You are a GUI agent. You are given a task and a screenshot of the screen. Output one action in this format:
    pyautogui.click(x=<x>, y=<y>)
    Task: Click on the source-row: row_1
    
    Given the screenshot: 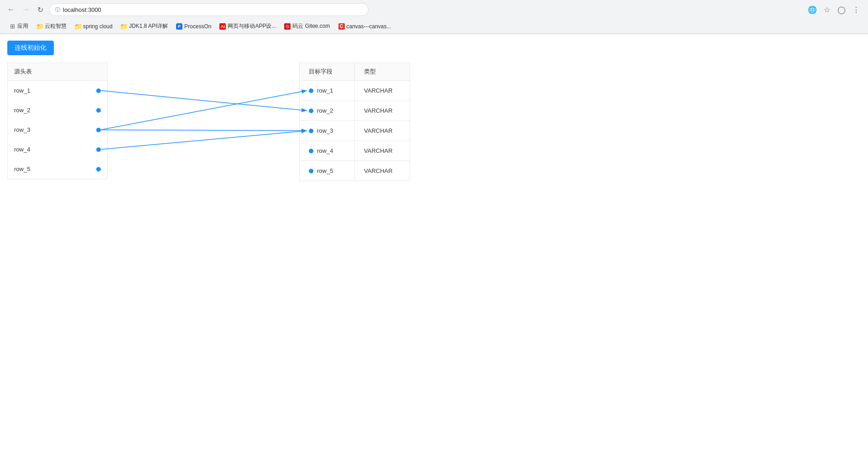 What is the action you would take?
    pyautogui.click(x=57, y=90)
    